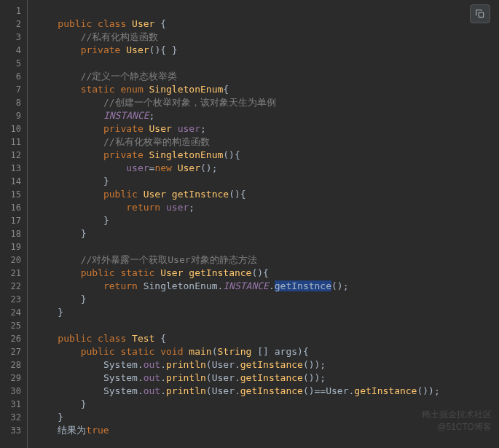  Describe the element at coordinates (13, 234) in the screenshot. I see `line-number: 18` at that location.